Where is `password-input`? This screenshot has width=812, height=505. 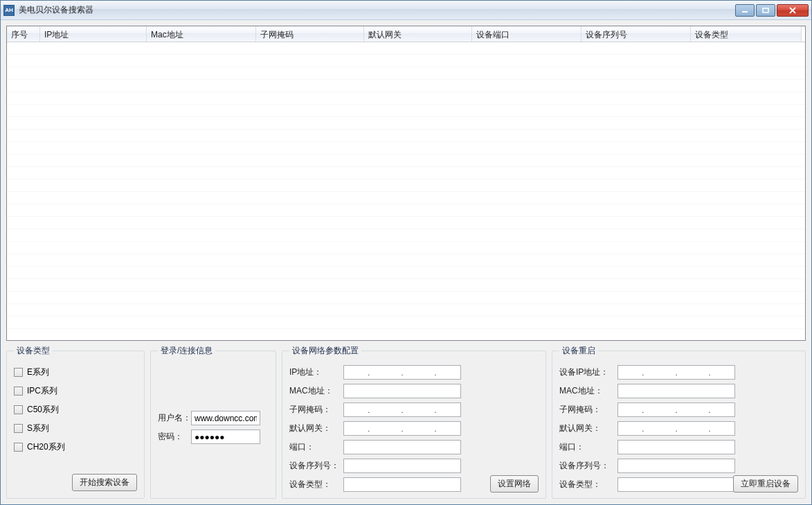
password-input is located at coordinates (226, 436).